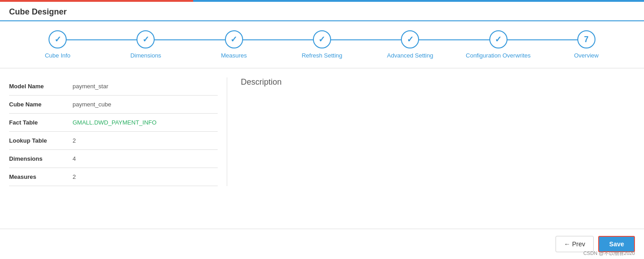  I want to click on step-item-7: 7Overview, so click(586, 44).